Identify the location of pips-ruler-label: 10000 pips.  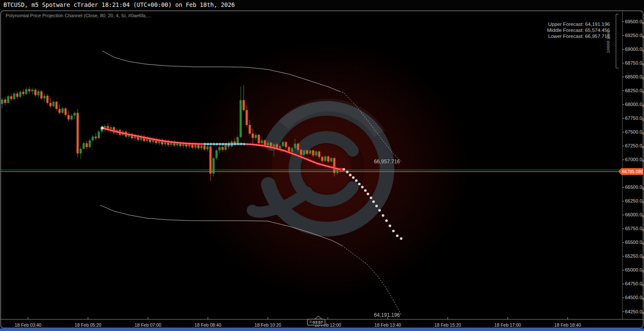
(609, 42).